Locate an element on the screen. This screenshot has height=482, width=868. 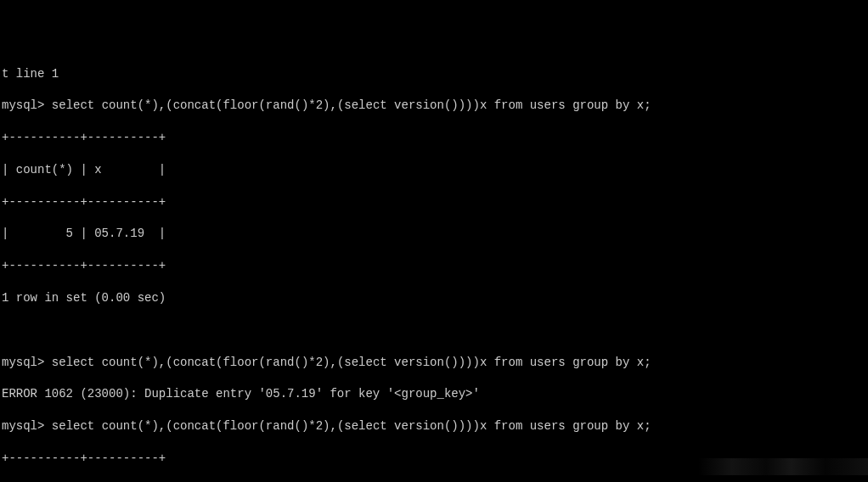
blank-line is located at coordinates (435, 331).